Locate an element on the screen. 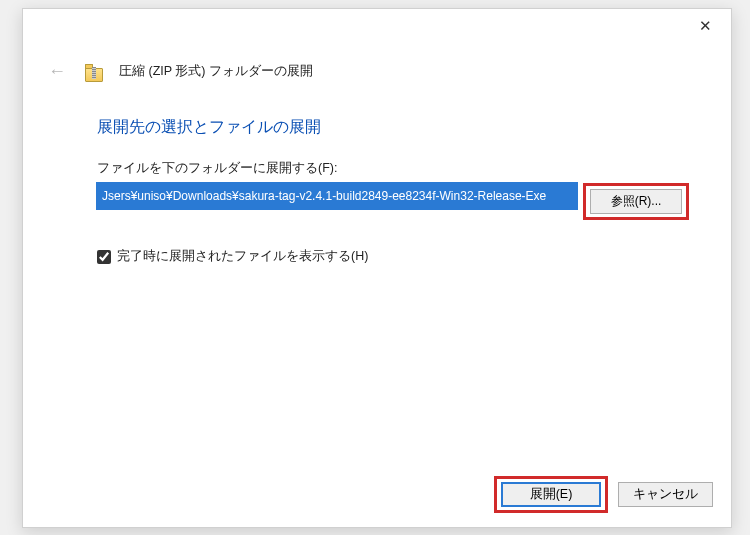  browse-button: 参照(R)... is located at coordinates (636, 202).